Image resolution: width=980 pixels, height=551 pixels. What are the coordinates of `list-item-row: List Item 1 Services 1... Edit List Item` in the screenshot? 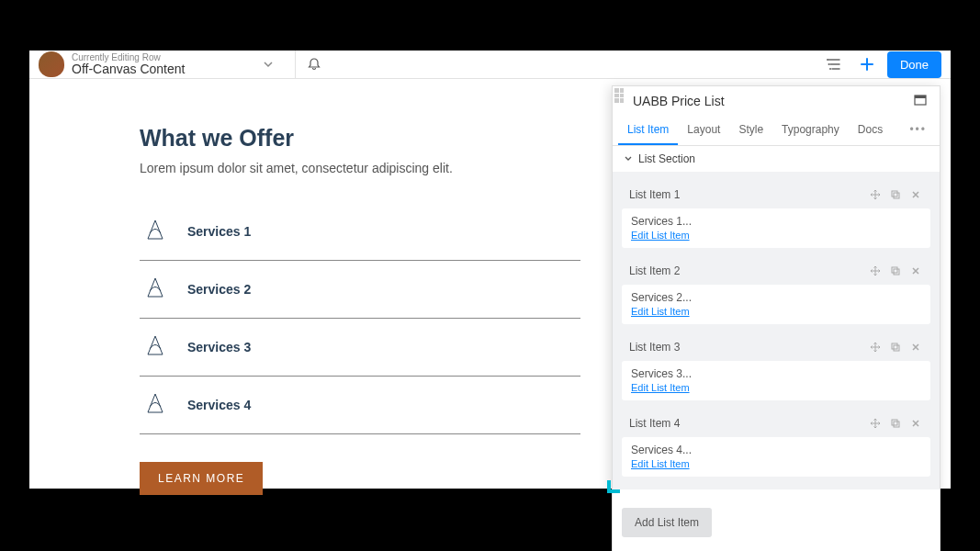 It's located at (776, 215).